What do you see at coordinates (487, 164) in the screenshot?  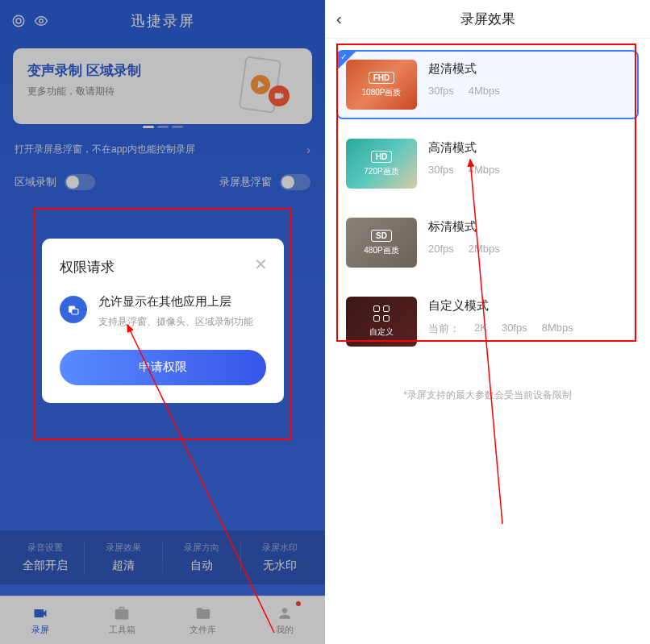 I see `option-hd: HD 720P画质 高清模式 30fps 4Mbps` at bounding box center [487, 164].